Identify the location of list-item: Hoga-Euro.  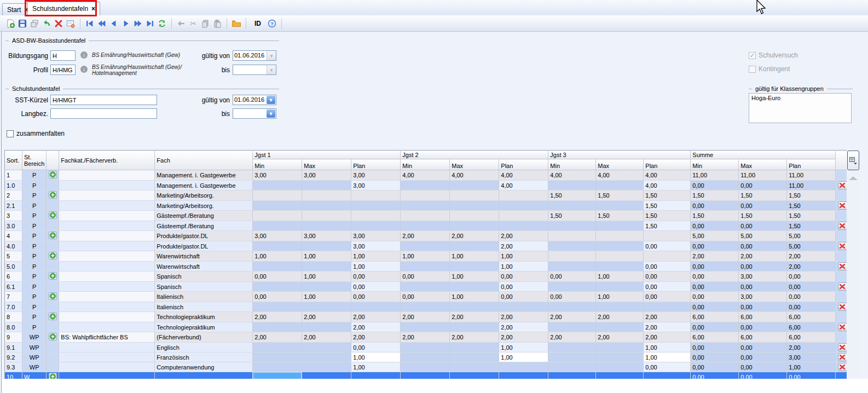
(800, 98).